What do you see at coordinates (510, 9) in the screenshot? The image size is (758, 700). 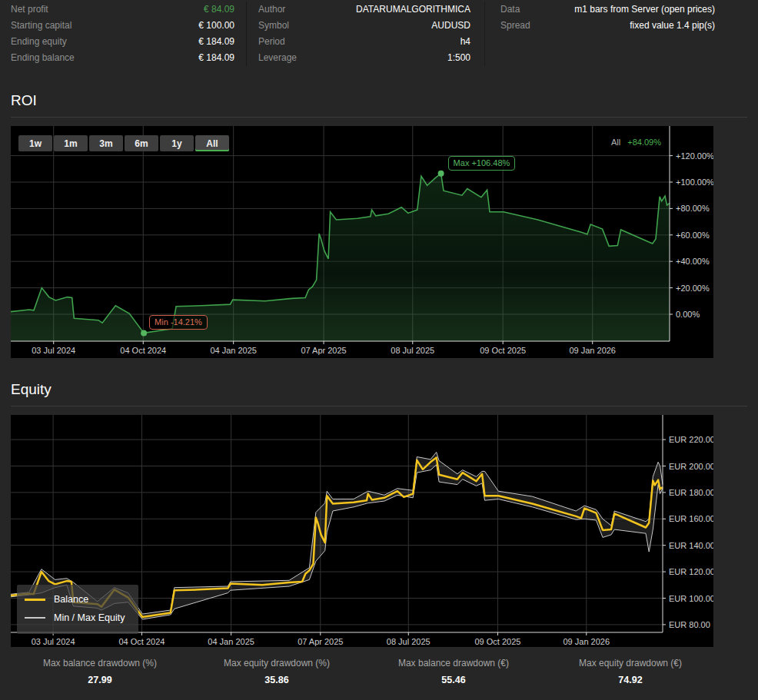 I see `stat-label: Data` at bounding box center [510, 9].